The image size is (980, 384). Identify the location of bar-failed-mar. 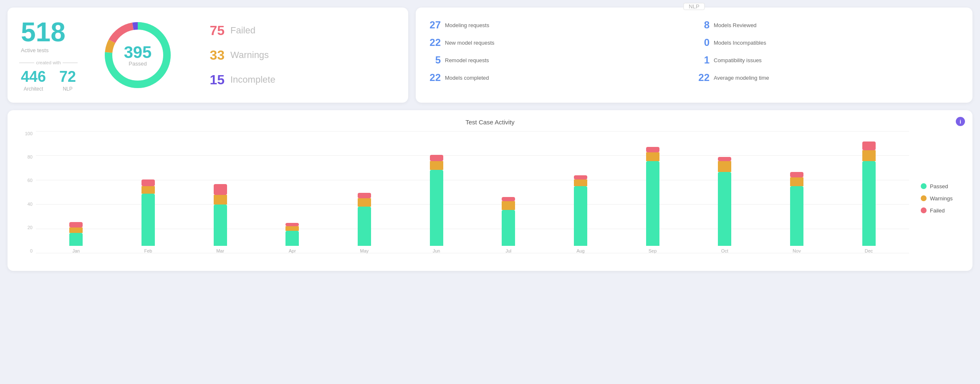
(220, 189).